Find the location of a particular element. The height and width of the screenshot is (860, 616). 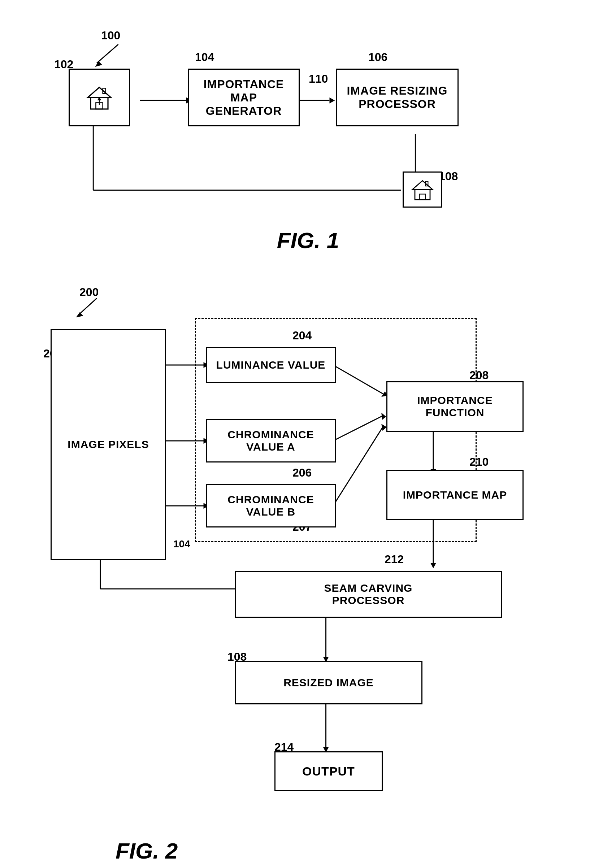

importance-function-box: IMPORTANCE FUNCTION is located at coordinates (455, 406).